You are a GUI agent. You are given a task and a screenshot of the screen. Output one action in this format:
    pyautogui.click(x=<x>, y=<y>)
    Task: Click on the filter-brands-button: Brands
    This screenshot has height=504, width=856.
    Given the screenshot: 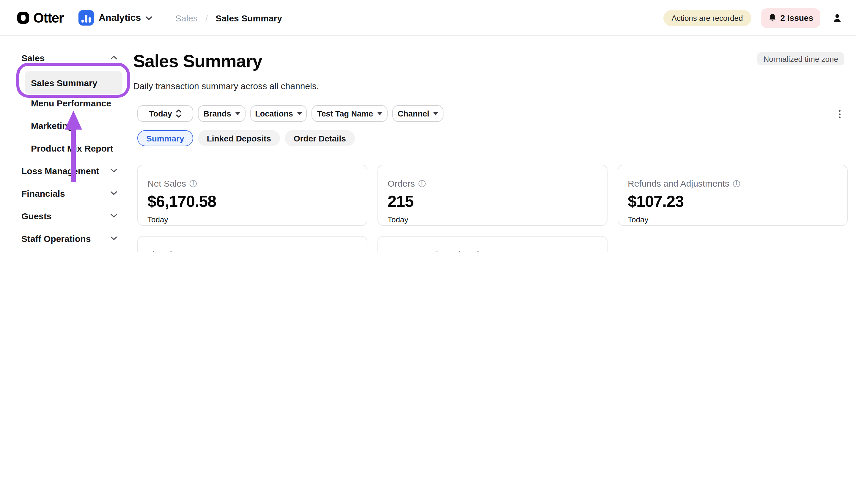 What is the action you would take?
    pyautogui.click(x=222, y=113)
    